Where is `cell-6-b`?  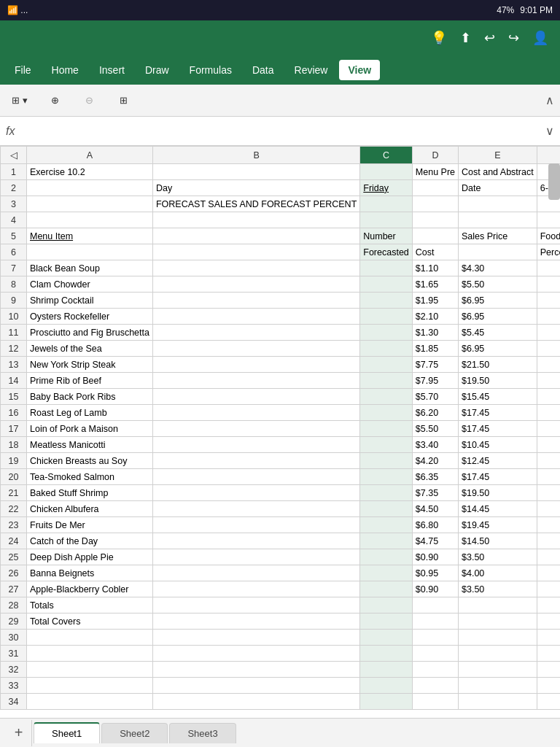
cell-6-b is located at coordinates (256, 252).